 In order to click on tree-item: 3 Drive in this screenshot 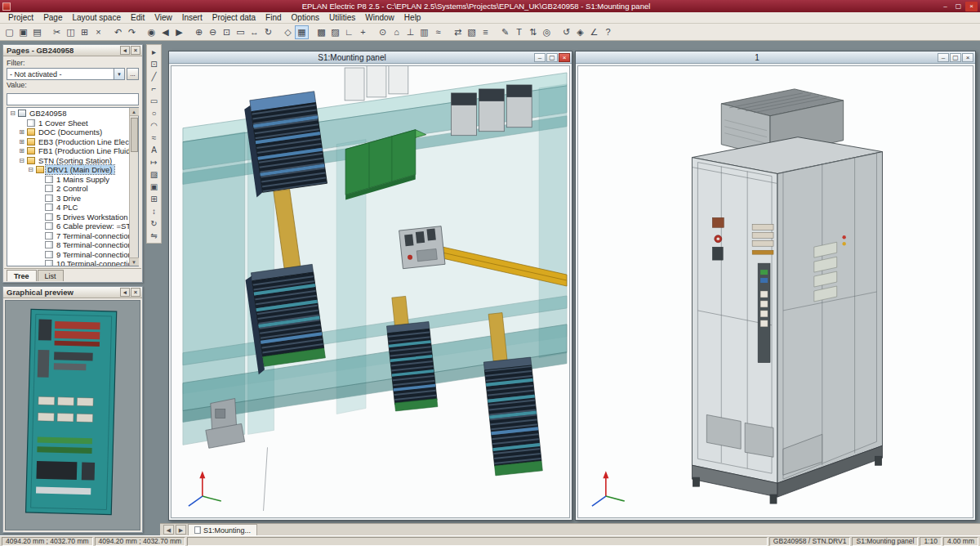, I will do `click(69, 199)`.